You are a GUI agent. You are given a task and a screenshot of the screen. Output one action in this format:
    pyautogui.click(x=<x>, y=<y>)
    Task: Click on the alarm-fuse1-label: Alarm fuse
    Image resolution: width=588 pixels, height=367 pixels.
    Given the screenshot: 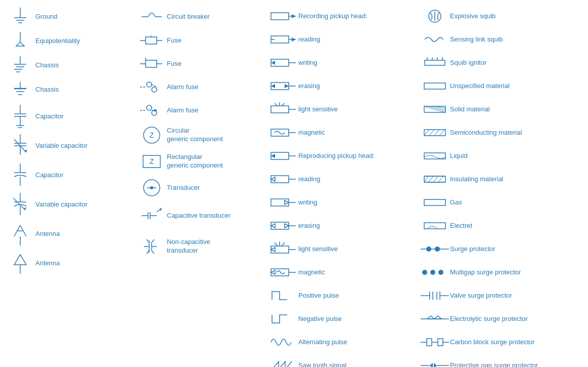 What is the action you would take?
    pyautogui.click(x=183, y=87)
    